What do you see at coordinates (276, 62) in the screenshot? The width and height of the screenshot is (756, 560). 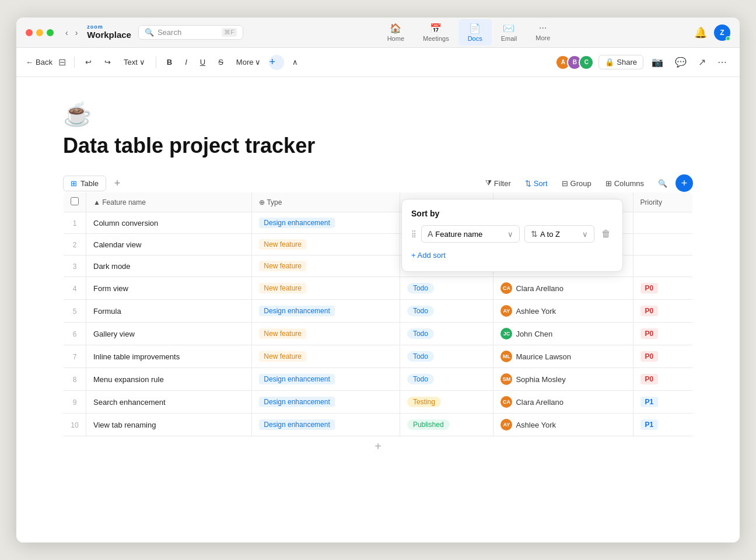 I see `insert-button: +` at bounding box center [276, 62].